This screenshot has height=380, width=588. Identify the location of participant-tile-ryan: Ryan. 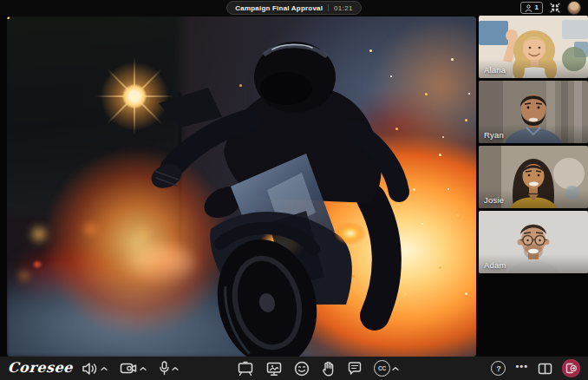
(533, 112).